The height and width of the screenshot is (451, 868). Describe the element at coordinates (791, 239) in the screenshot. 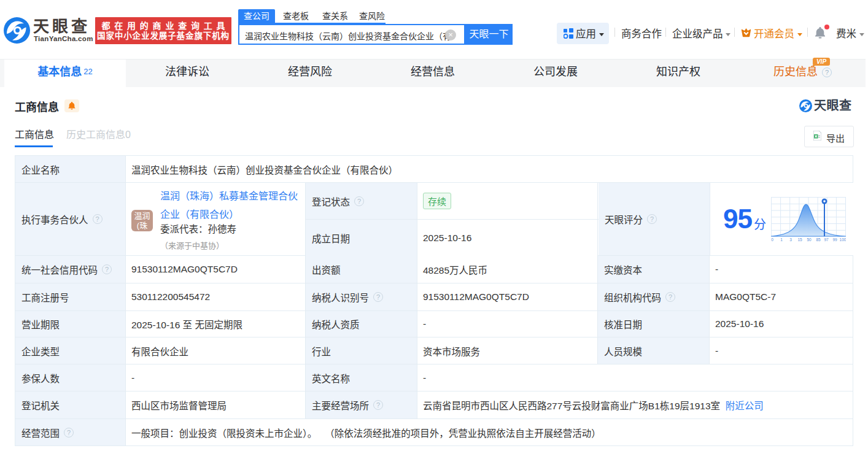

I see `svg-text: 3` at that location.